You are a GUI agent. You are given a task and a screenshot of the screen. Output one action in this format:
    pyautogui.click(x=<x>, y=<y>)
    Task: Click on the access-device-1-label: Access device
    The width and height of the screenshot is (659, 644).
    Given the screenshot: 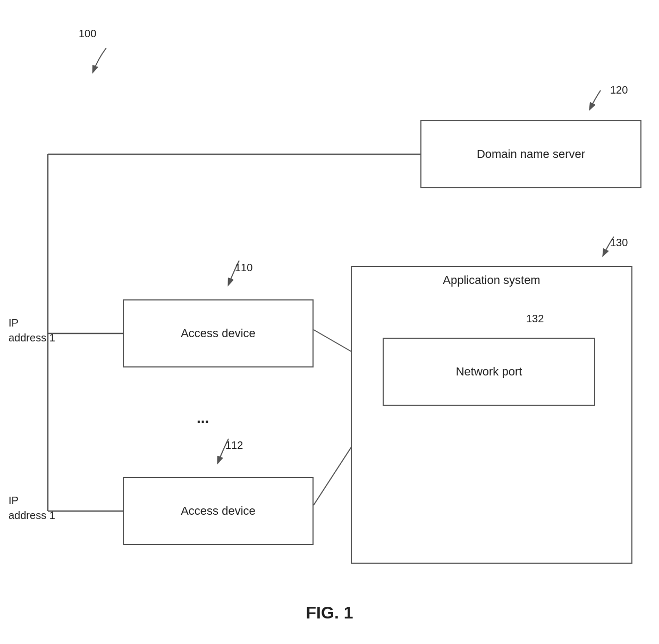 What is the action you would take?
    pyautogui.click(x=218, y=333)
    